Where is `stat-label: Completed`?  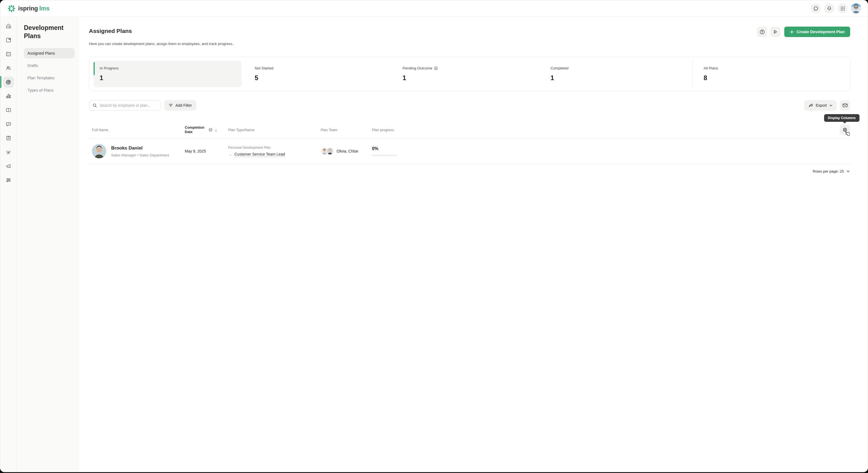 stat-label: Completed is located at coordinates (621, 68).